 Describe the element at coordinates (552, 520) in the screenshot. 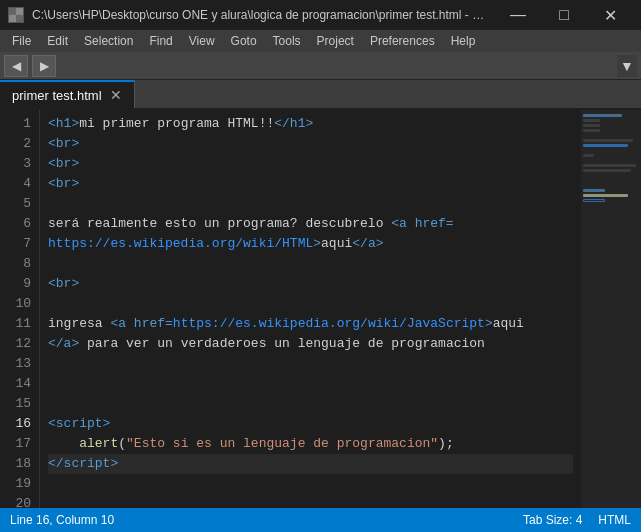

I see `tab-size: Tab Size: 4` at that location.